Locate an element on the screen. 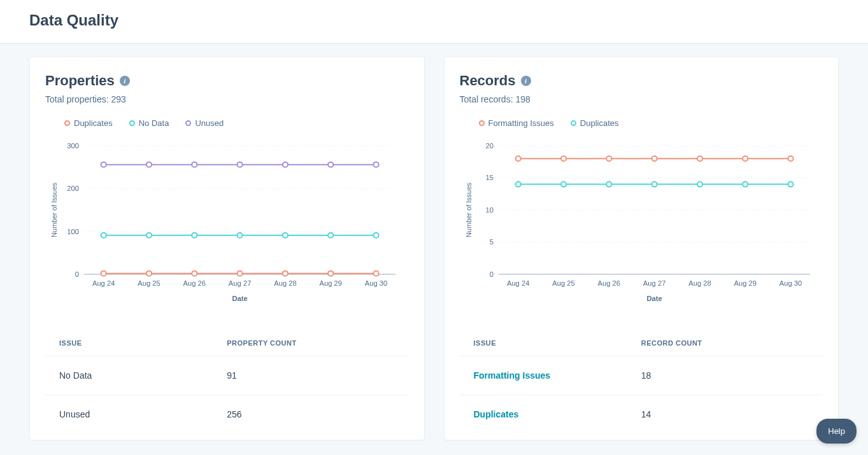  legend-label: Formatting Issues is located at coordinates (521, 123).